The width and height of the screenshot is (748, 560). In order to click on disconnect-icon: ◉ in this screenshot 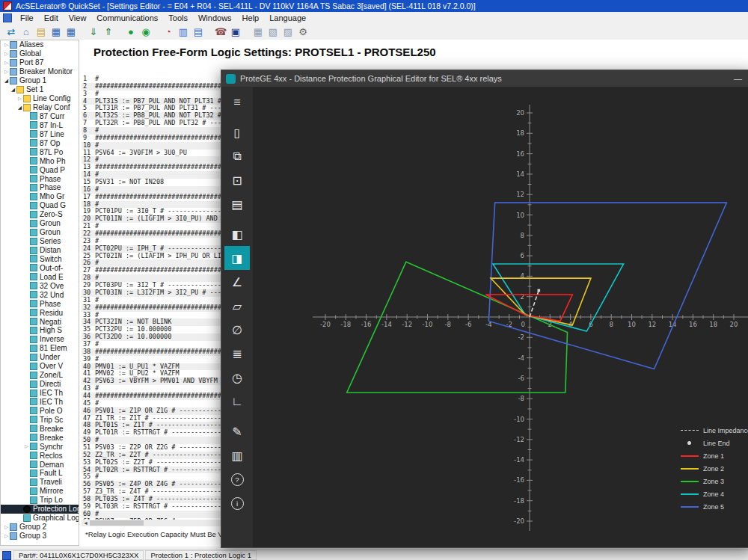, I will do `click(146, 32)`.